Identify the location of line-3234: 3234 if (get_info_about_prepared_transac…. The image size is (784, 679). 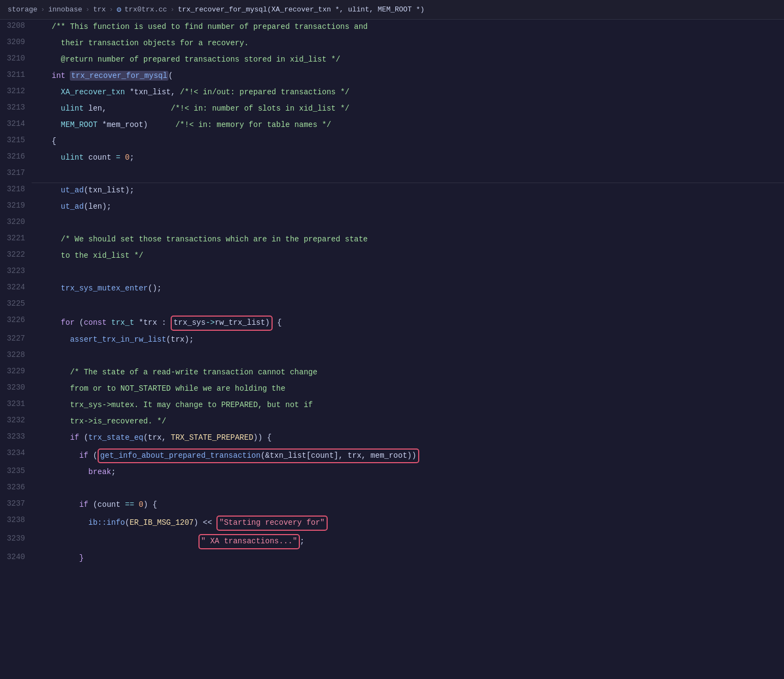
(392, 456).